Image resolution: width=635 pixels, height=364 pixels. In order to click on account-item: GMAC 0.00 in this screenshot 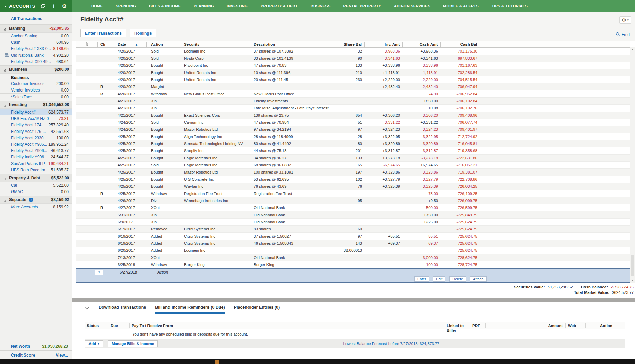, I will do `click(36, 192)`.